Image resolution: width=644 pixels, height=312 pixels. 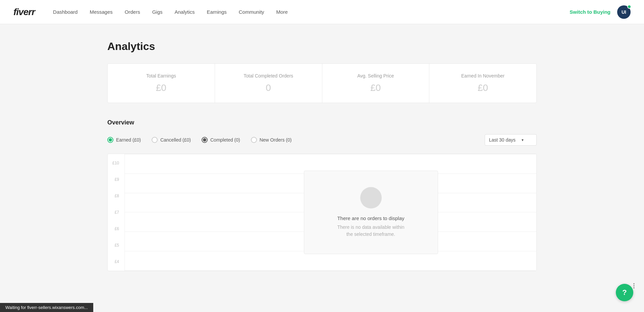 What do you see at coordinates (113, 212) in the screenshot?
I see `y-axis-label-3: £7` at bounding box center [113, 212].